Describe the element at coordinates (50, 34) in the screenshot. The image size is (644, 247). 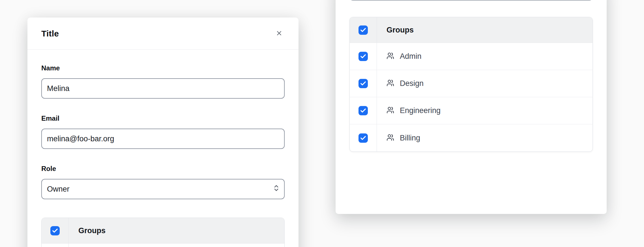
I see `dialog-title: Title` at that location.